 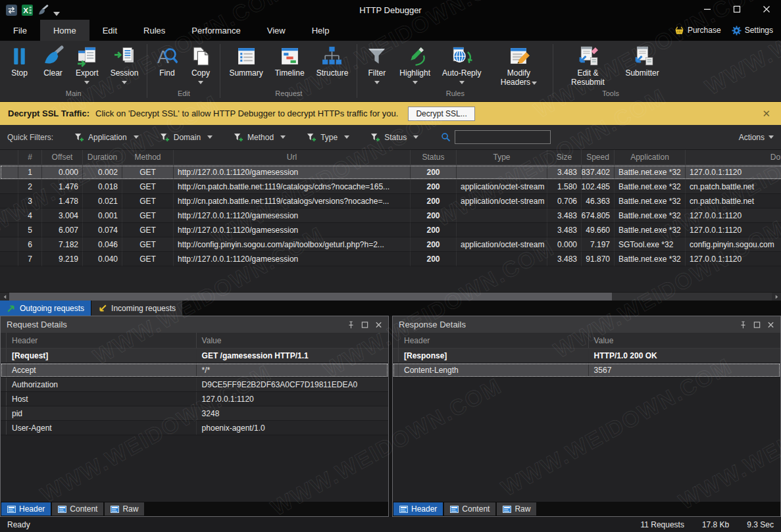 What do you see at coordinates (321, 30) in the screenshot?
I see `menu-help: Help` at bounding box center [321, 30].